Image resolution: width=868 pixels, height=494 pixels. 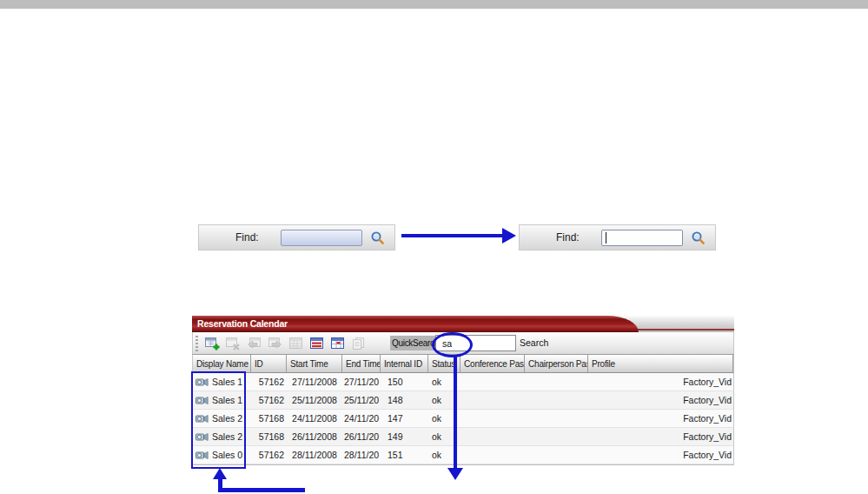 What do you see at coordinates (533, 343) in the screenshot?
I see `search-button: Search` at bounding box center [533, 343].